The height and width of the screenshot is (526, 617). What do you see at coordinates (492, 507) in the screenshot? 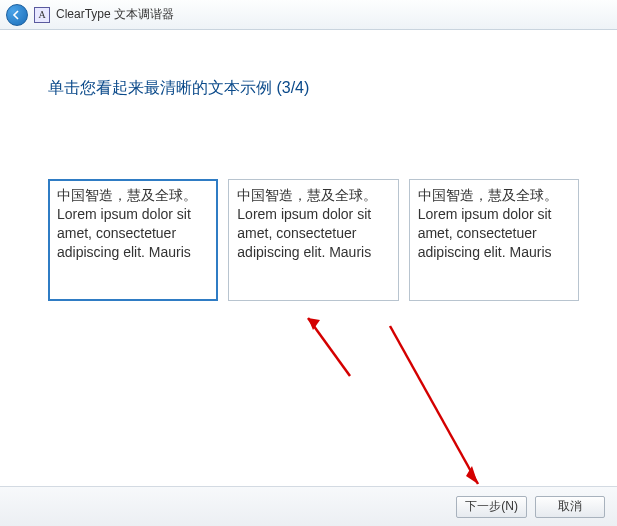
I see `next-button: 下一步(N)` at bounding box center [492, 507].